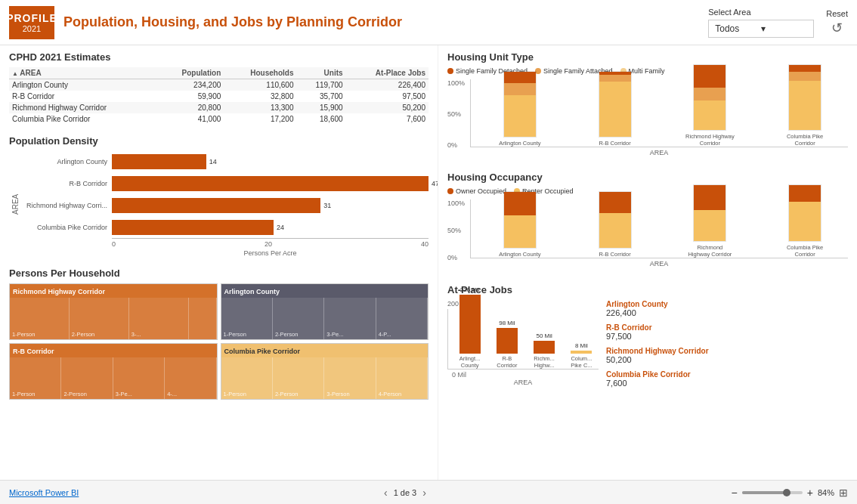  I want to click on table-cell: 41,000, so click(190, 119).